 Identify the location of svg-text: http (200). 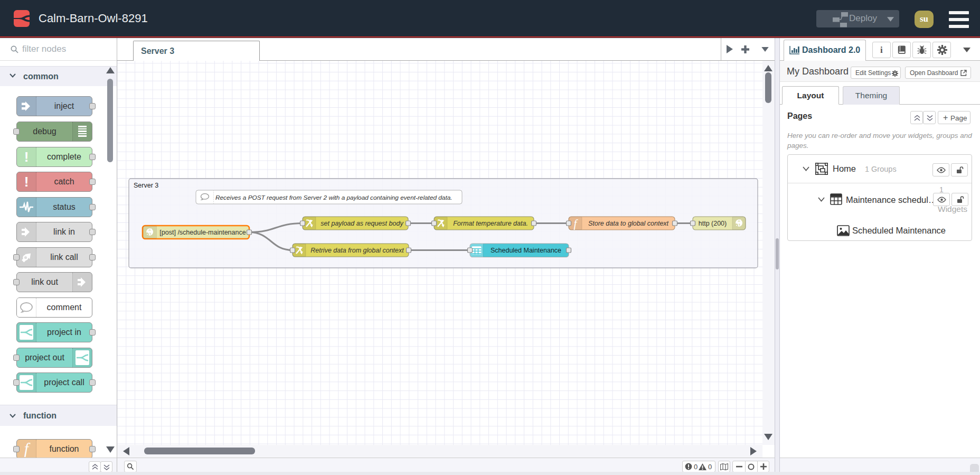
(713, 223).